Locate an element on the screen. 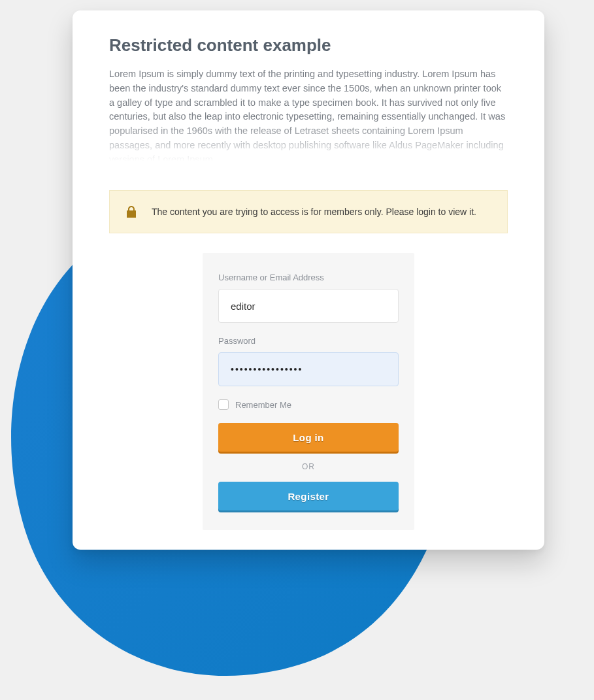 The width and height of the screenshot is (594, 700). restricted-notice: The content you are trying to access is … is located at coordinates (308, 212).